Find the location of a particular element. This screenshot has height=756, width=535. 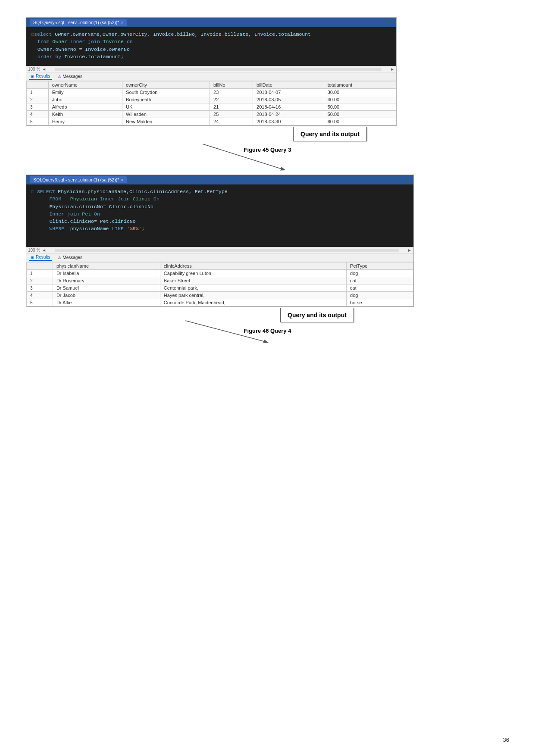

query3-editor: □select Owner.ownerName,Owner.ownerCity,… is located at coordinates (211, 47).